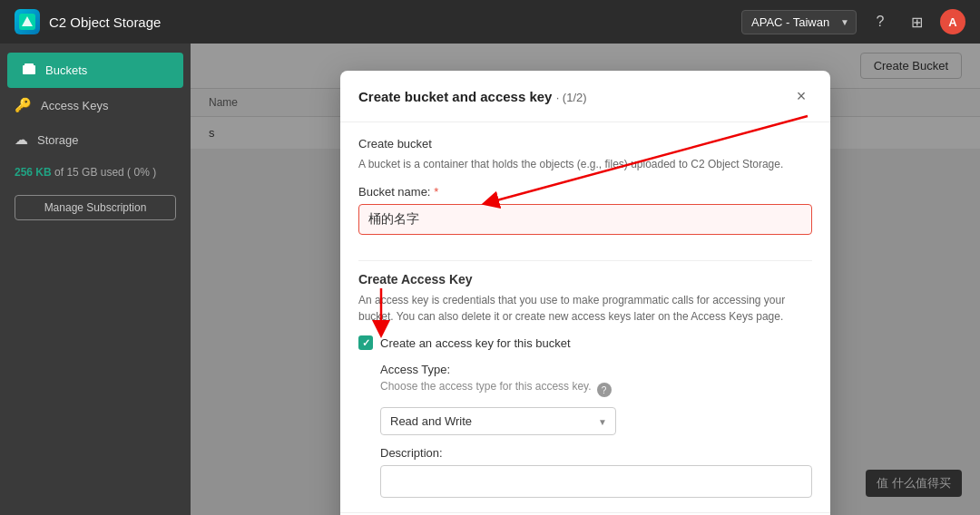 The image size is (980, 515). I want to click on key-icon: 🔑, so click(24, 105).